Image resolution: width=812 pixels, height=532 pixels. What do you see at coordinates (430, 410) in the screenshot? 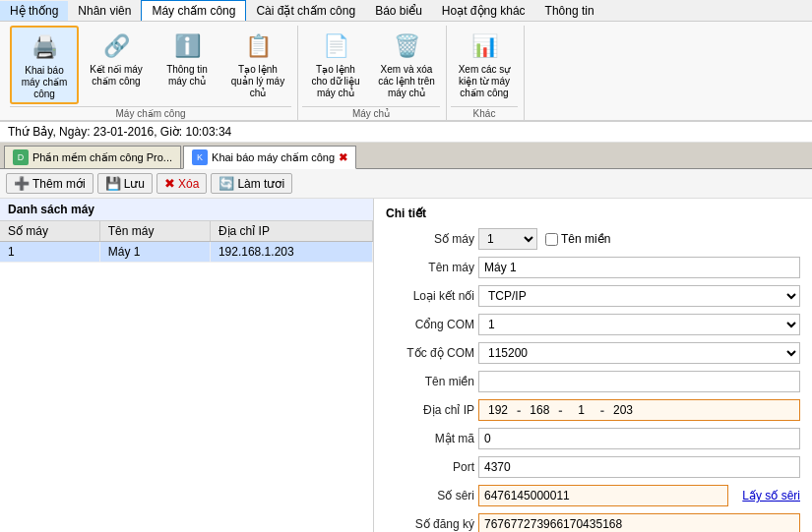
I see `label-dia-chi-ip: Địa chỉ IP` at bounding box center [430, 410].